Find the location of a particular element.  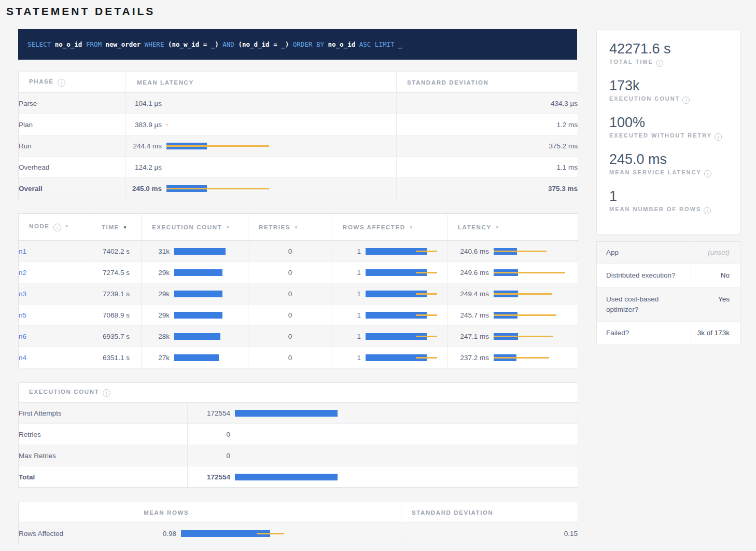

execution-count-label: Retries is located at coordinates (103, 434).